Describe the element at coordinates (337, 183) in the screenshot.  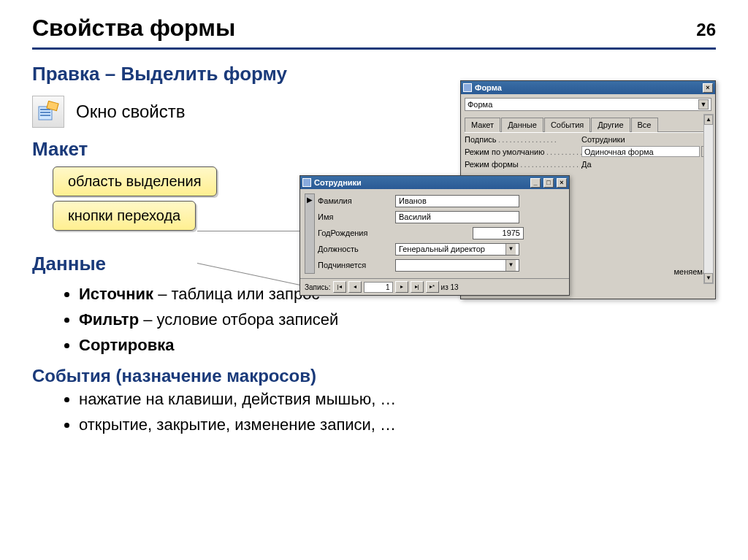
I see `employee-window-title: Сотрудники` at that location.